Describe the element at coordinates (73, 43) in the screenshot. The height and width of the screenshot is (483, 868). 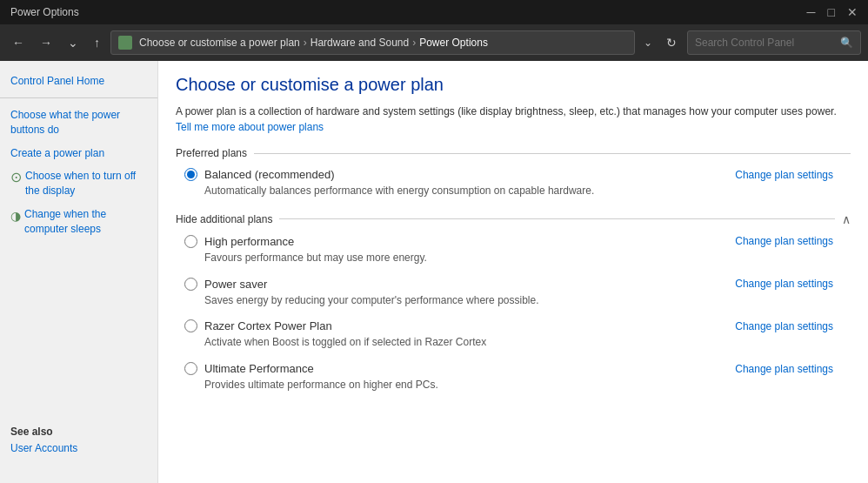
I see `dropdown-recent-button: ⌄` at that location.